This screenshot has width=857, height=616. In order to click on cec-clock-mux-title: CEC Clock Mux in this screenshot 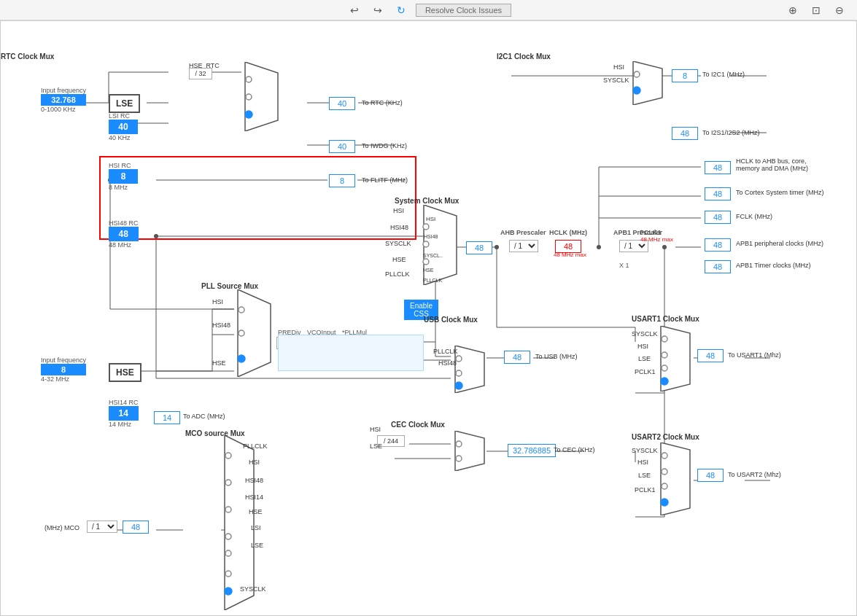, I will do `click(418, 424)`.